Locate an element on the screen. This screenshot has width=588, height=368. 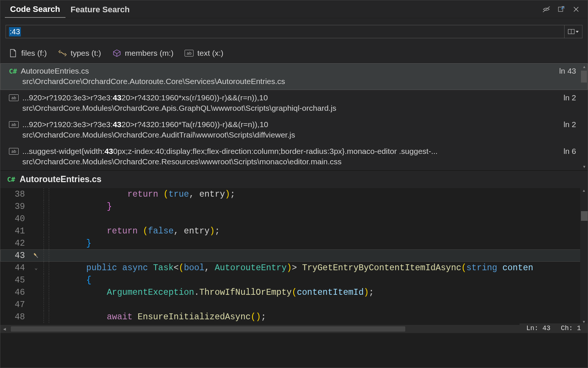
line-number: 42 is located at coordinates (15, 243).